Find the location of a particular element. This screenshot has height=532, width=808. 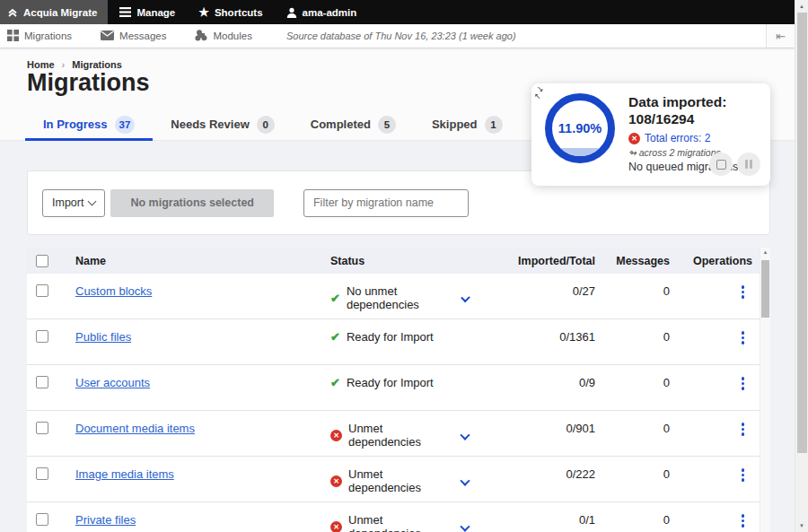

page-title: Migrations is located at coordinates (88, 83).